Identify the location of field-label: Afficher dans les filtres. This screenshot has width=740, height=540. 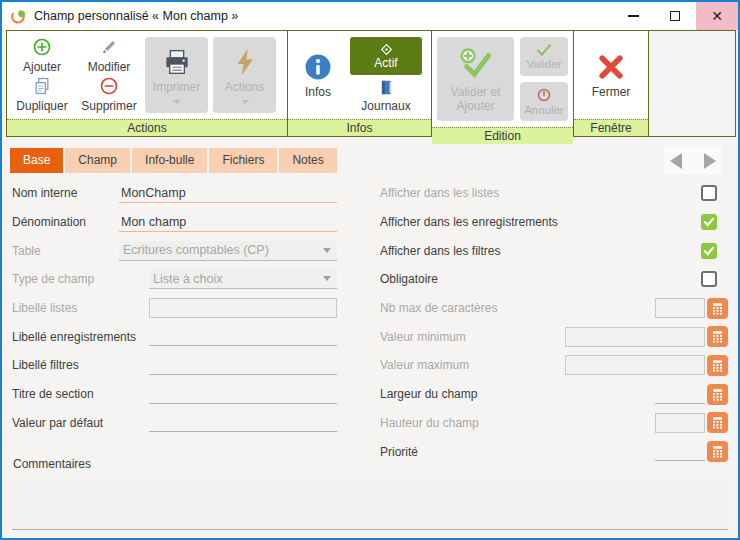
(440, 251).